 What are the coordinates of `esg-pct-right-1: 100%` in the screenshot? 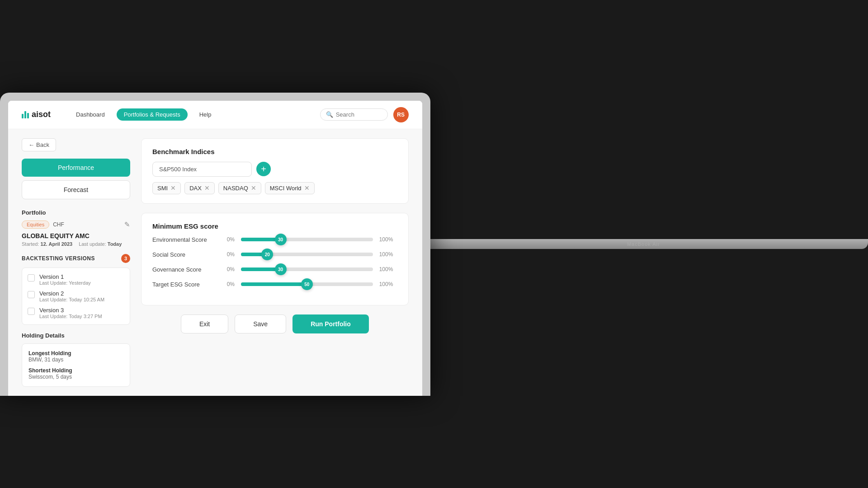 It's located at (388, 254).